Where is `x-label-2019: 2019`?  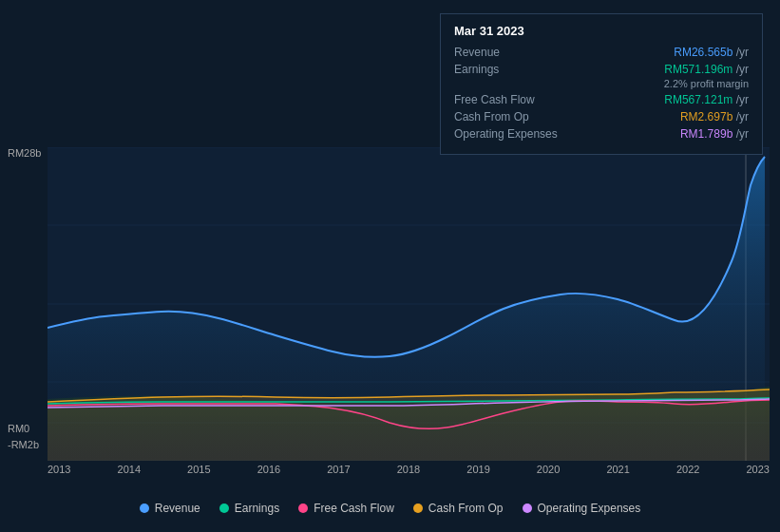
x-label-2019: 2019 is located at coordinates (478, 469).